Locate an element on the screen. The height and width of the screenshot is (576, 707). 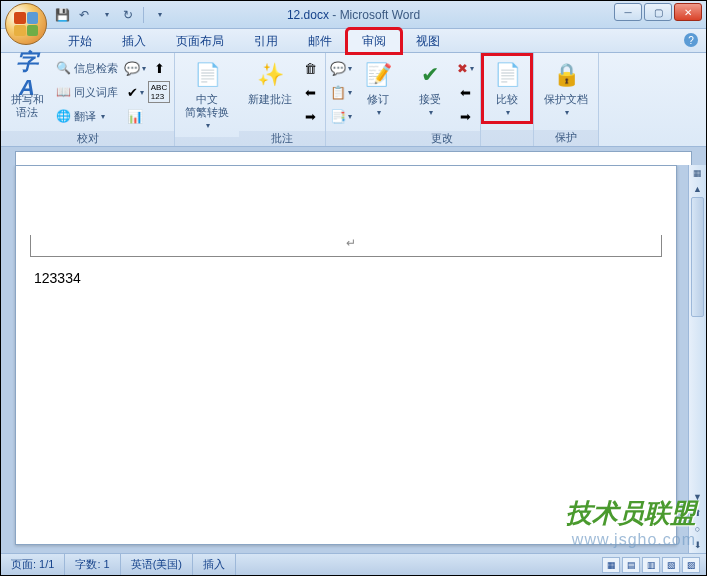
window-title: 12.docx - Microsoft Word is located at coordinates (354, 15).